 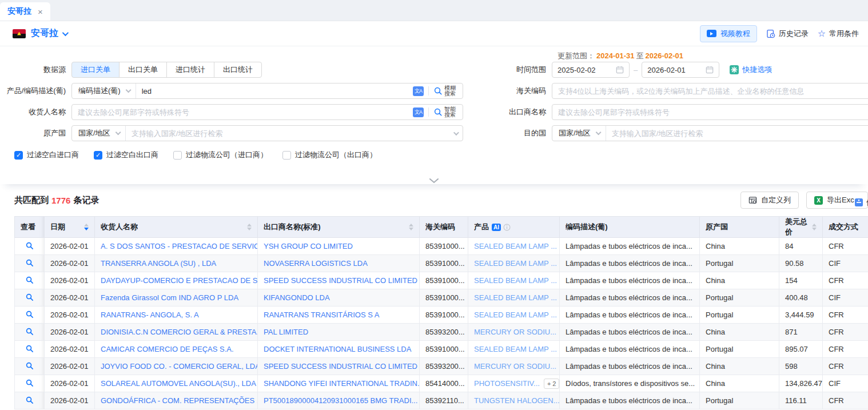 I want to click on datasource-tab-2: 出口关单, so click(x=143, y=70).